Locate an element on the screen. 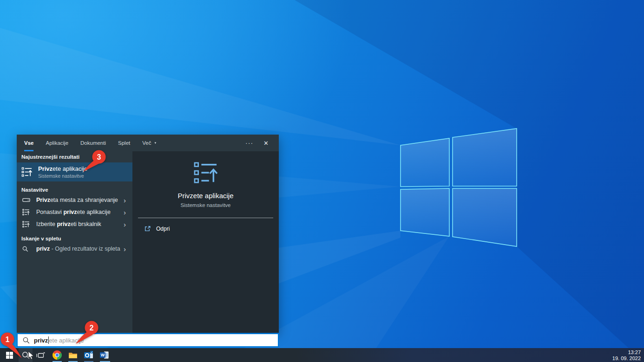 The height and width of the screenshot is (362, 644). result-label: Izberite privzeti brskalnik is located at coordinates (69, 224).